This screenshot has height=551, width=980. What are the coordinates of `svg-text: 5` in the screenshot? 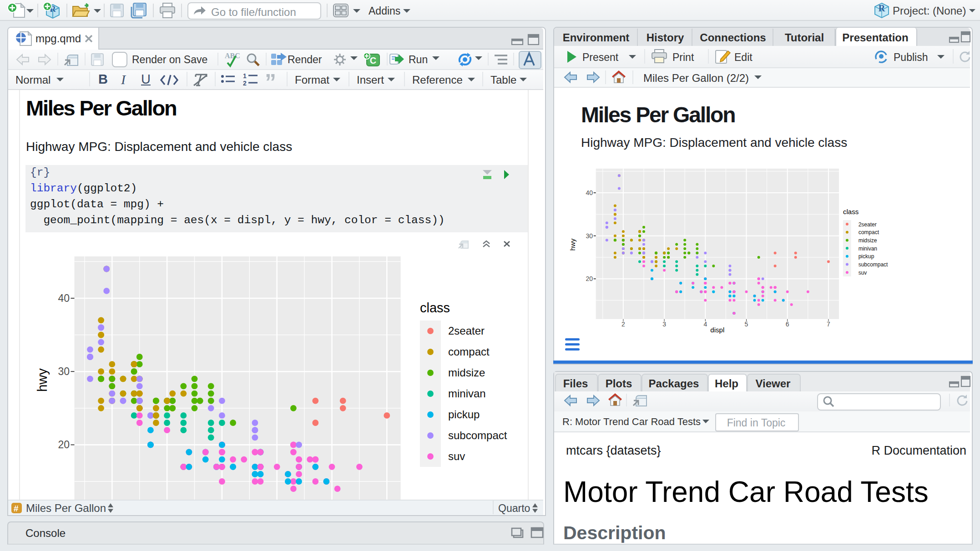 It's located at (747, 324).